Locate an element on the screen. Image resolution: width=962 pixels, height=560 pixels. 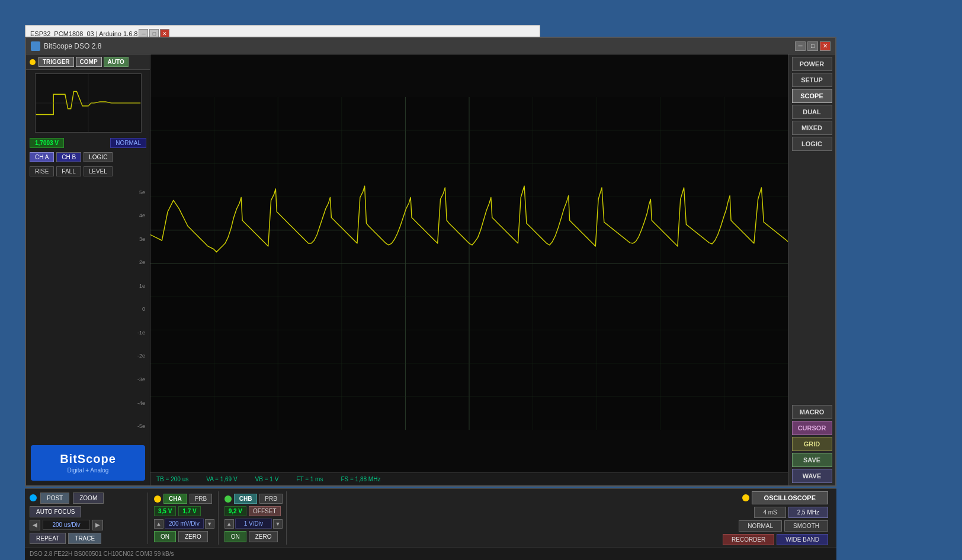
cursor-btn: CURSOR is located at coordinates (812, 428).